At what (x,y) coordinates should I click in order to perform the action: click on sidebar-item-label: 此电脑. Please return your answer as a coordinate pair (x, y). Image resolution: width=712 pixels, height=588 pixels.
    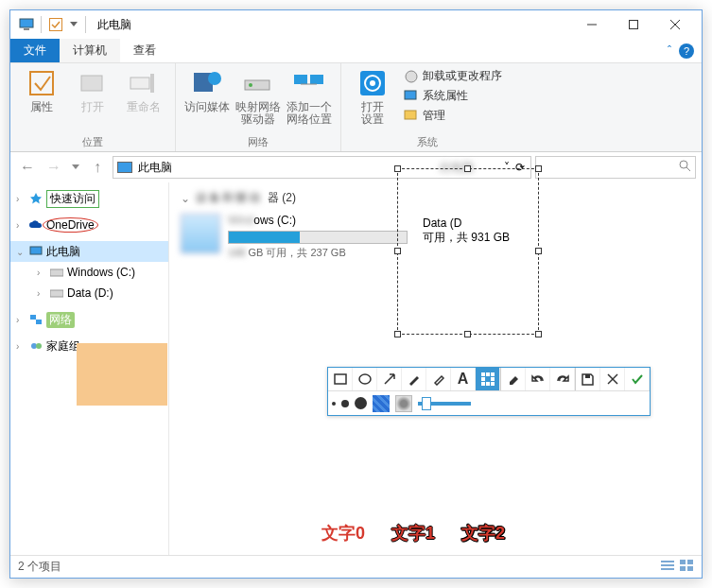
    Looking at the image, I should click on (63, 251).